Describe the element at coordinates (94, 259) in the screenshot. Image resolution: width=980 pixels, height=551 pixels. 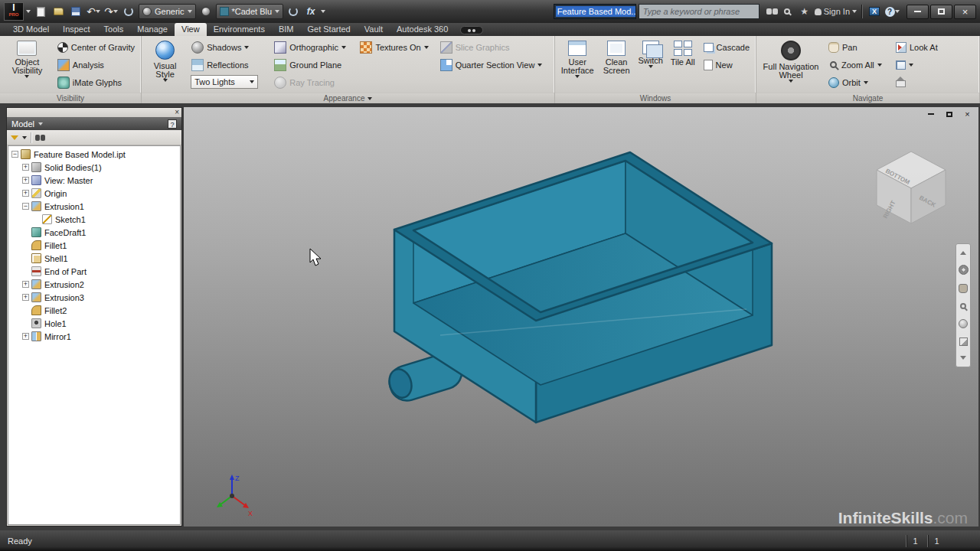
I see `tree-item: Shell1` at that location.